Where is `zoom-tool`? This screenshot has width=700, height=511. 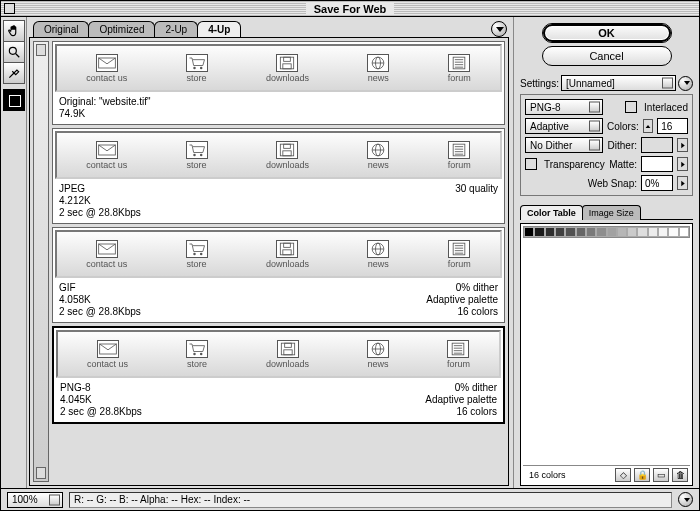
zoom-tool is located at coordinates (14, 52).